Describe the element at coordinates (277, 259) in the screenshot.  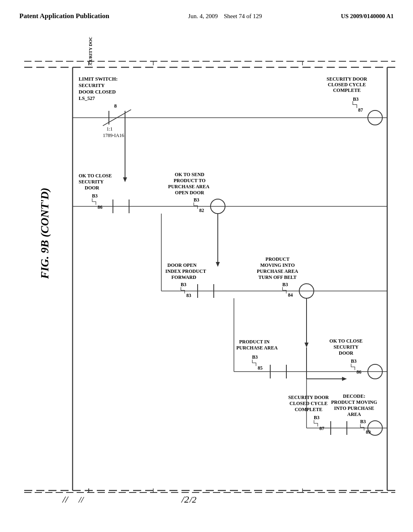
I see `svg-text: PRODUCT` at that location.